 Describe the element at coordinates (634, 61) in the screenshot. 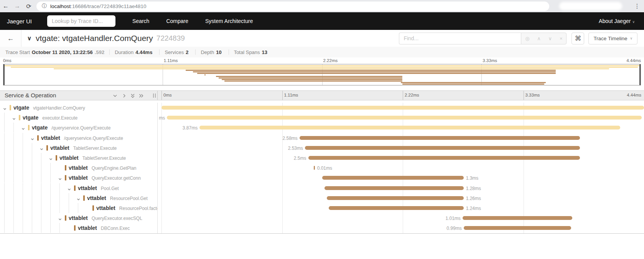

I see `minimap-tick-label: 4.44ms` at that location.